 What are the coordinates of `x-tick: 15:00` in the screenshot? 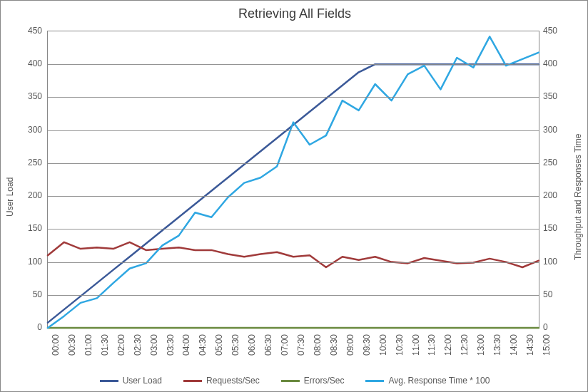 It's located at (547, 345).